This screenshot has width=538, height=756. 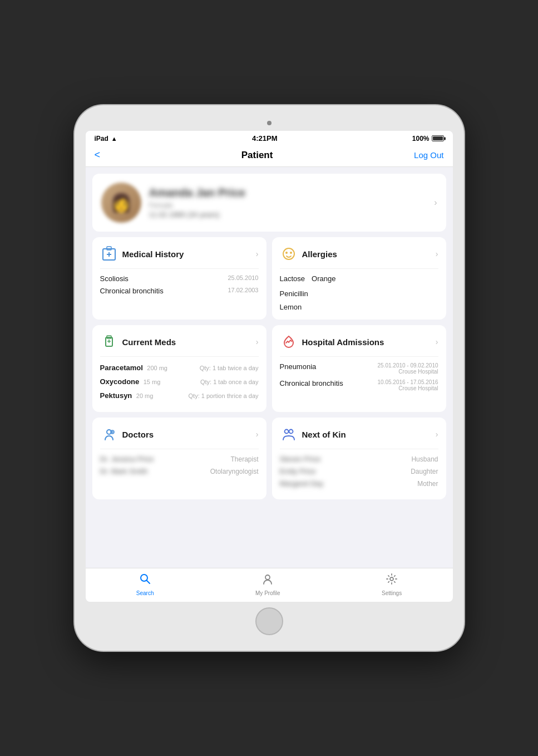 I want to click on patient-dob: 11.02.1989 (34 years), so click(x=288, y=215).